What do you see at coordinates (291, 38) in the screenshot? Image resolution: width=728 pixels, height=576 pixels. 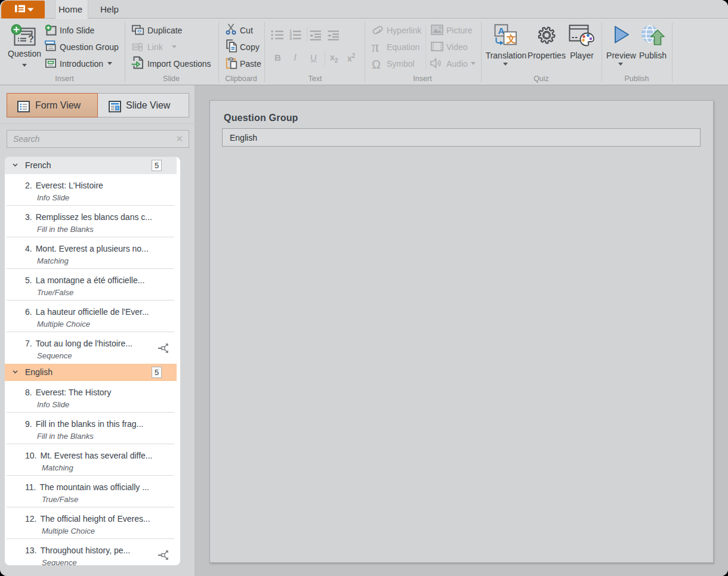 I see `svg-text: 3` at bounding box center [291, 38].